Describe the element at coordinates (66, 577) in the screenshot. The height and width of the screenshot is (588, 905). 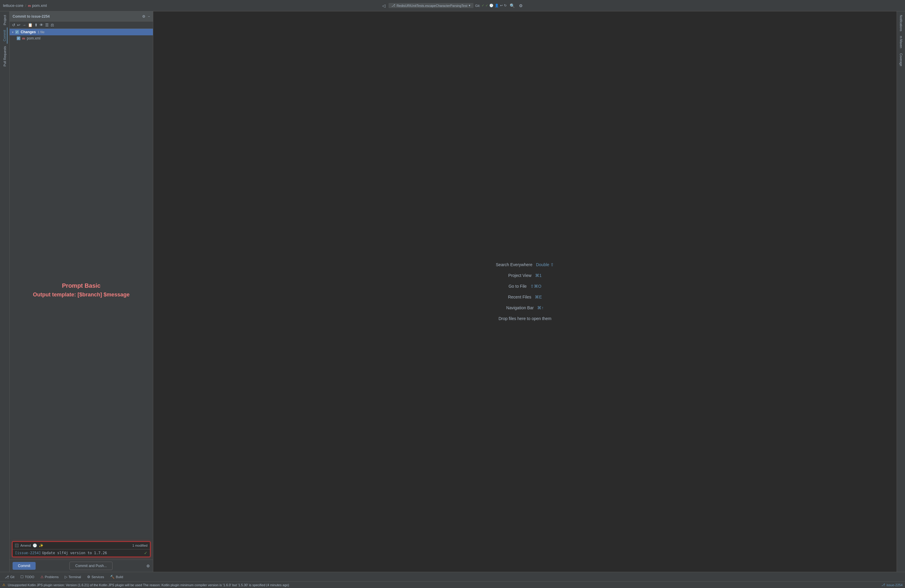
I see `terminal-tab-icon: ▷` at that location.